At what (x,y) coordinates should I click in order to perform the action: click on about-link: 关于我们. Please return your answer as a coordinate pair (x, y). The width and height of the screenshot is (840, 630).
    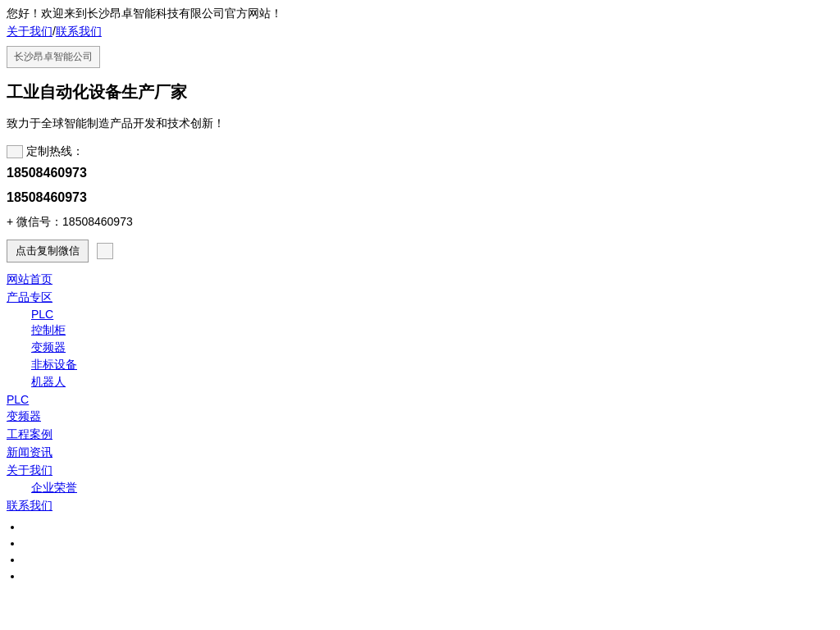
    Looking at the image, I should click on (30, 31).